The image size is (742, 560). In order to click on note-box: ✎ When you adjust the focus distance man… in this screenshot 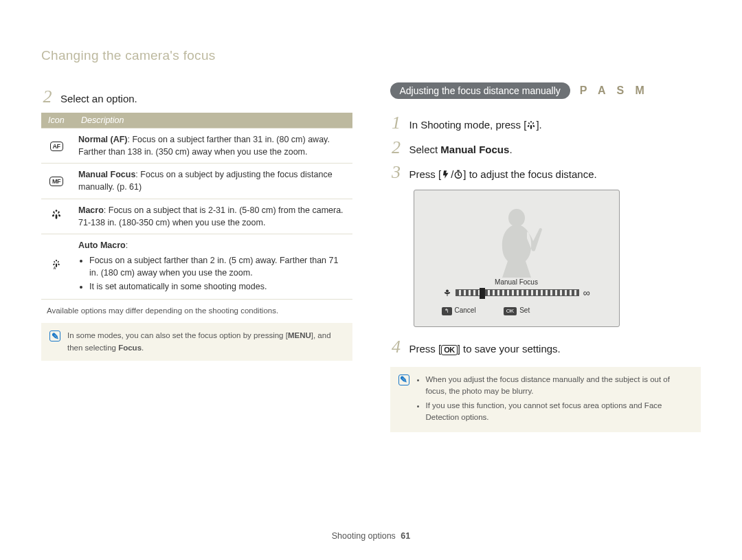, I will do `click(546, 400)`.